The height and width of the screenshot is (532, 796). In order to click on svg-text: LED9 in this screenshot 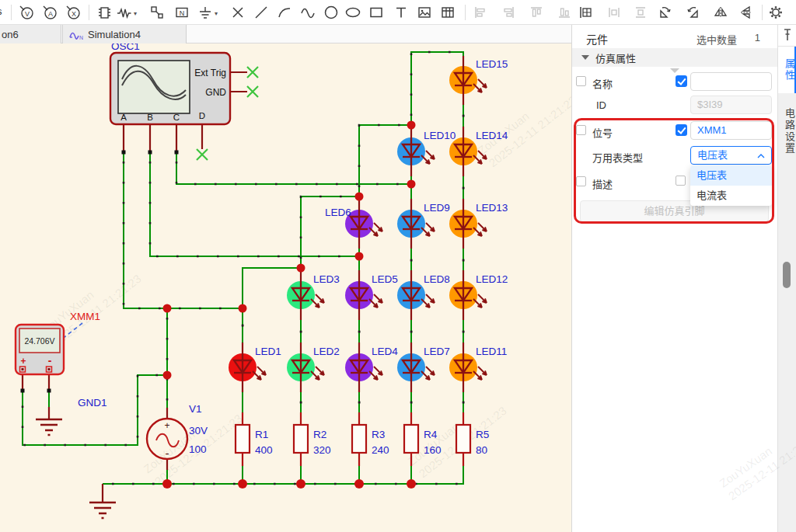, I will do `click(437, 208)`.